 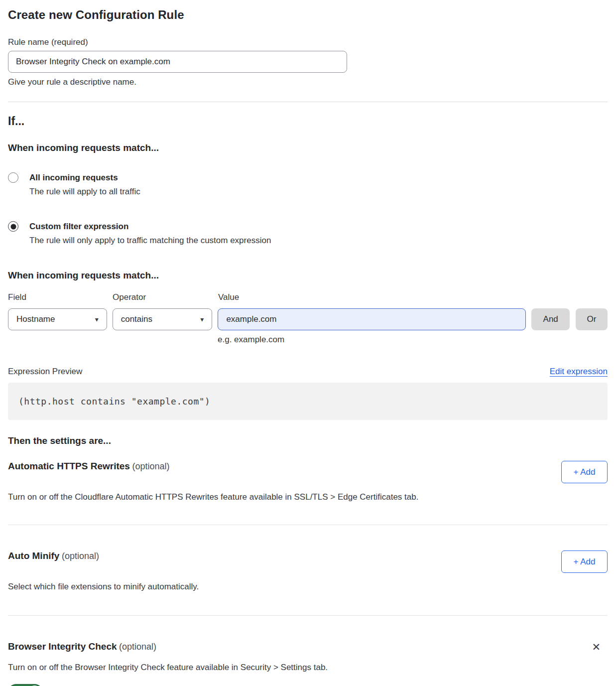 I want to click on edit-expression-link: Edit expression, so click(x=579, y=372).